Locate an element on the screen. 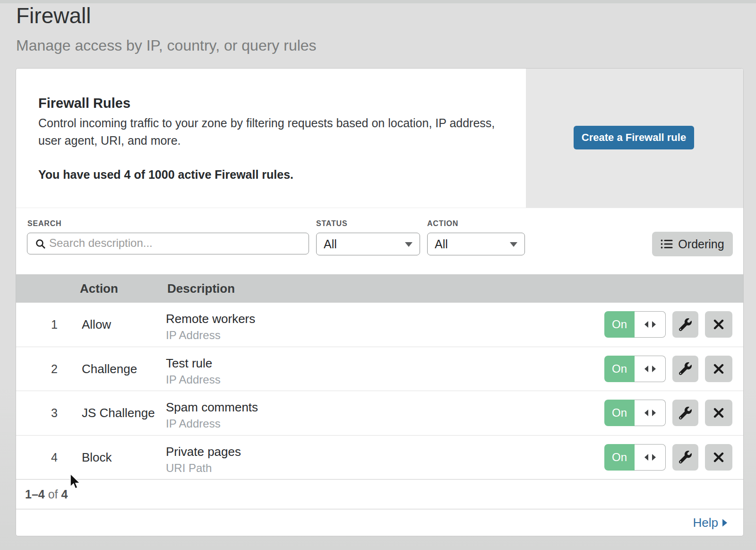 This screenshot has width=756, height=550. table-row: 2 Challenge Test rule IP Address On is located at coordinates (380, 369).